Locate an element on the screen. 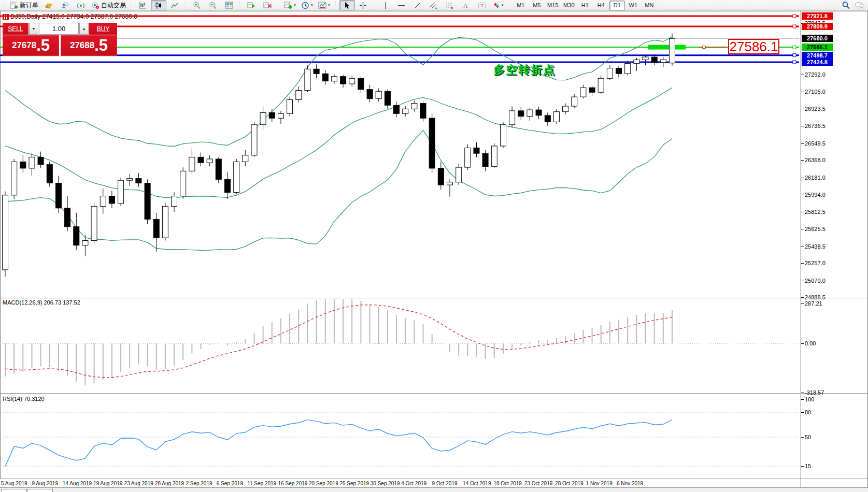  timeframe-button-w1: W1 is located at coordinates (633, 5).